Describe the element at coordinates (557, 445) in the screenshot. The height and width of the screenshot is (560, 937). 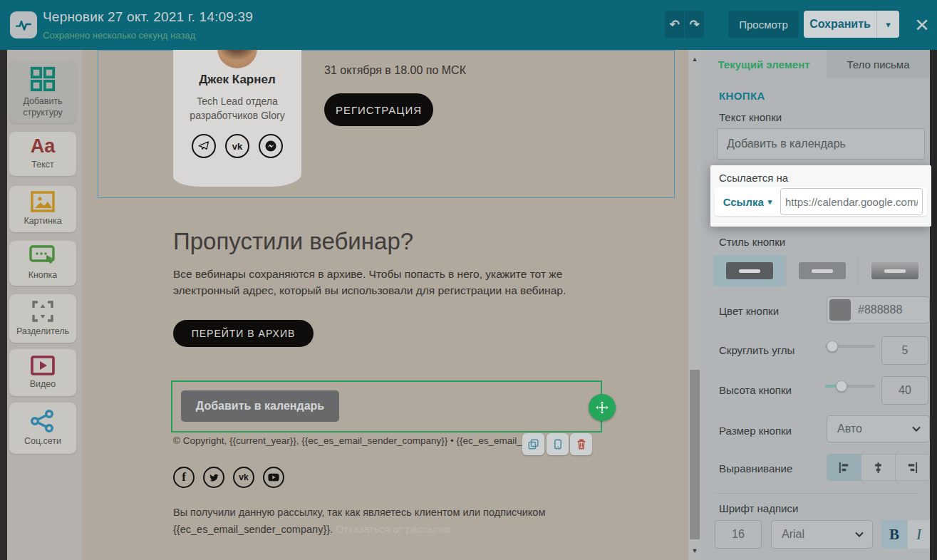
I see `mobile-settings-button` at that location.